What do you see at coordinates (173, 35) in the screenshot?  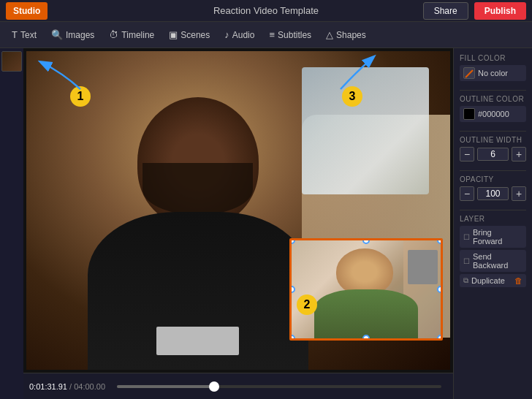 I see `scenes-icon: ▣` at bounding box center [173, 35].